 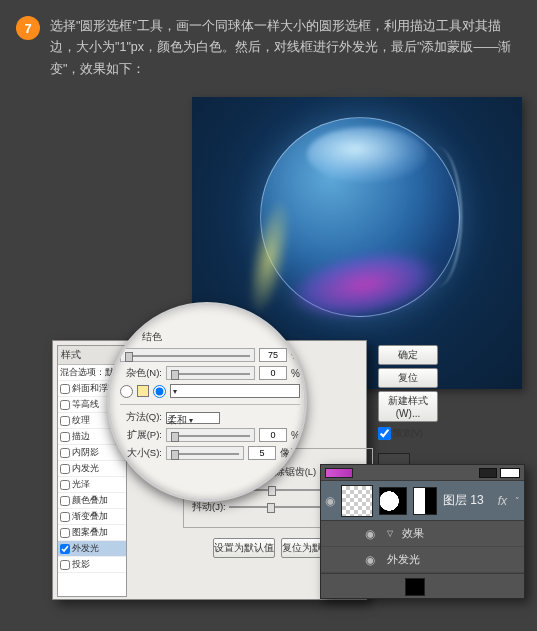 I want to click on innerglow-checkbox, so click(x=65, y=469).